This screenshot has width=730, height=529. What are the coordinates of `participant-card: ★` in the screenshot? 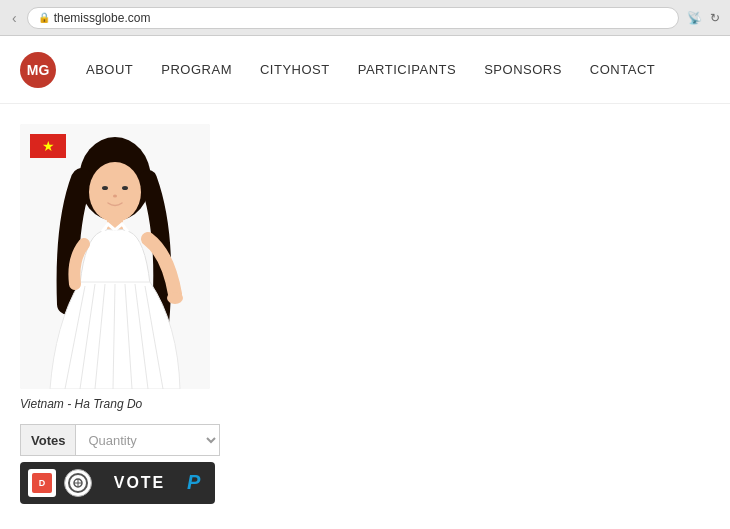 It's located at (115, 268).